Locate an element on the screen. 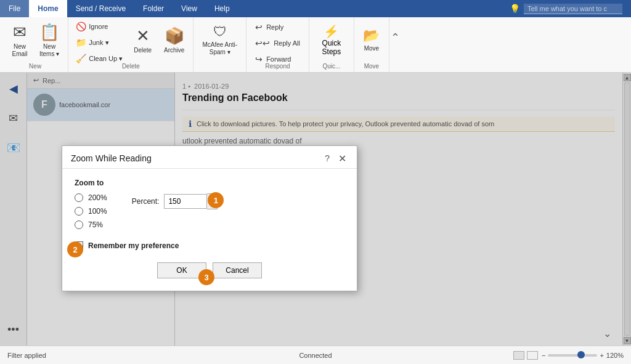 The height and width of the screenshot is (364, 631). status-view-icons is located at coordinates (526, 355).